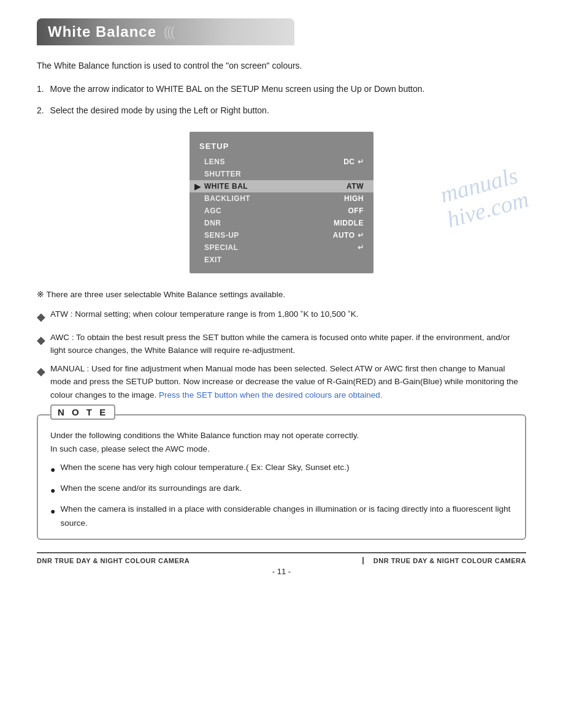 Image resolution: width=563 pixels, height=728 pixels. Describe the element at coordinates (282, 490) in the screenshot. I see `note-bullet-item: ●When the scene and/or its surroundings …` at that location.